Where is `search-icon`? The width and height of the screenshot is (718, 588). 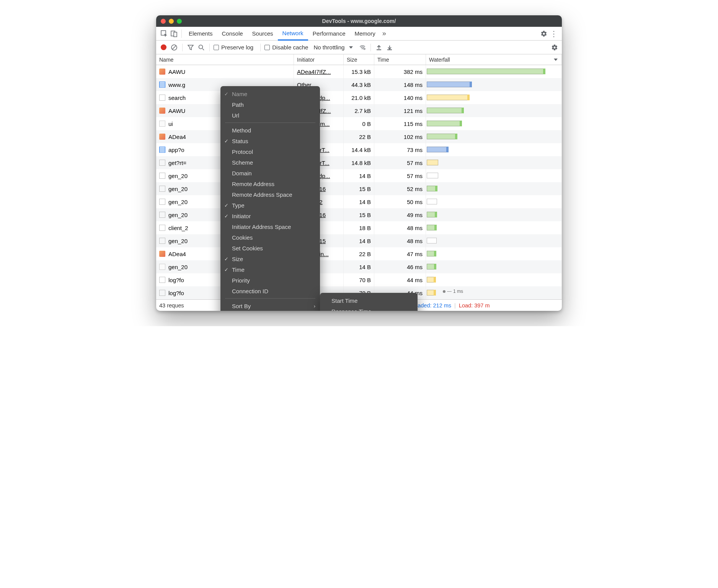
search-icon is located at coordinates (201, 47).